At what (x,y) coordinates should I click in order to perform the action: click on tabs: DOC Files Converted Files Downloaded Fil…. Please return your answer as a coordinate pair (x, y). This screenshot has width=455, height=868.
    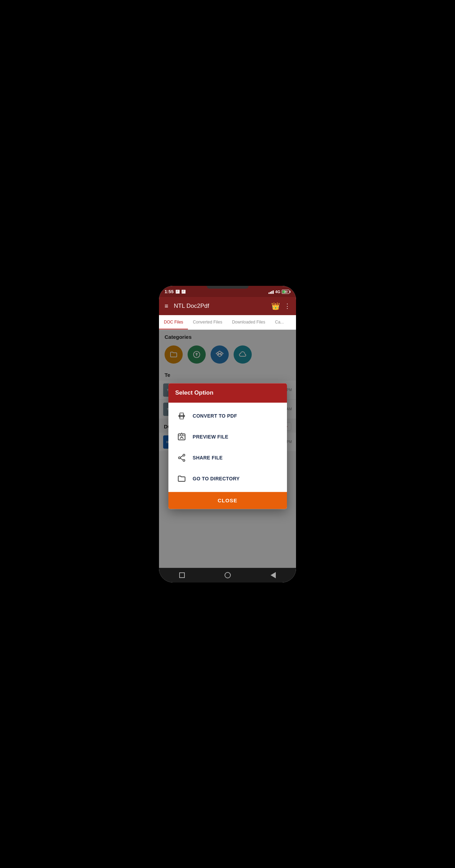
    Looking at the image, I should click on (227, 322).